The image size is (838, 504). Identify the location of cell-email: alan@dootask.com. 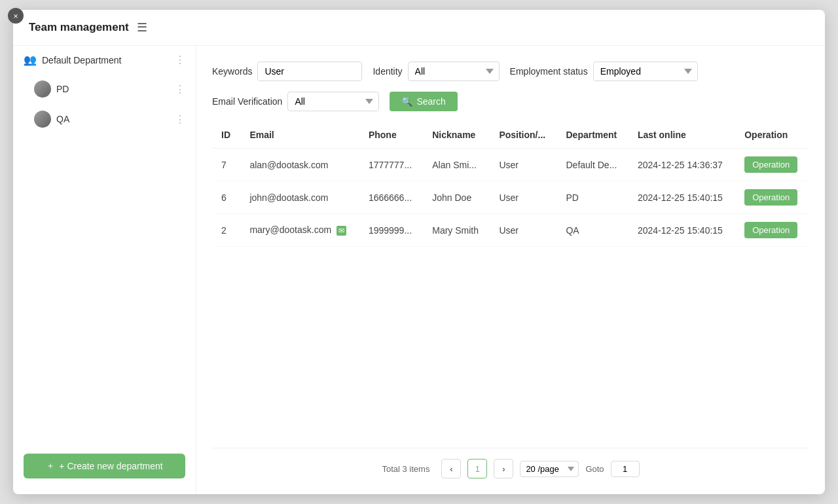
(300, 165).